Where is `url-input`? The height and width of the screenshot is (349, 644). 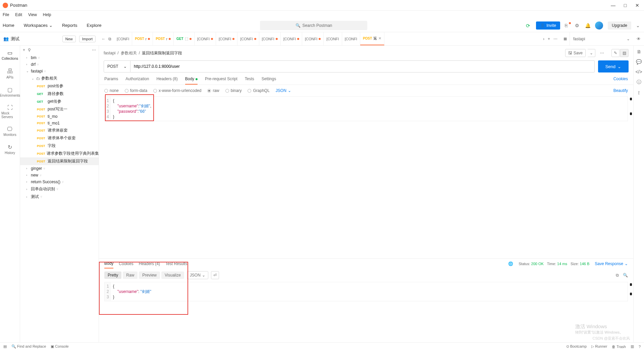 url-input is located at coordinates (363, 66).